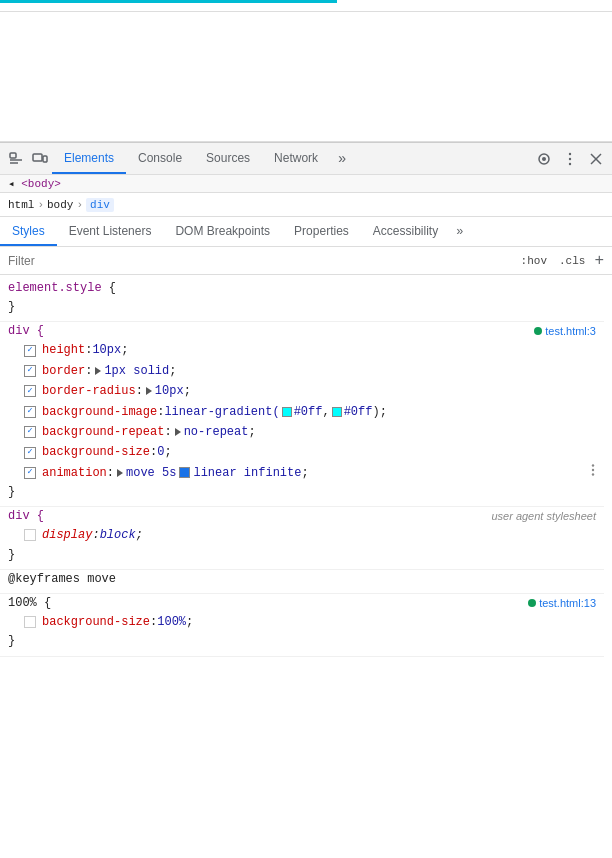 The height and width of the screenshot is (858, 612). Describe the element at coordinates (302, 371) in the screenshot. I see `prop-border: border : 1px solid ;` at that location.